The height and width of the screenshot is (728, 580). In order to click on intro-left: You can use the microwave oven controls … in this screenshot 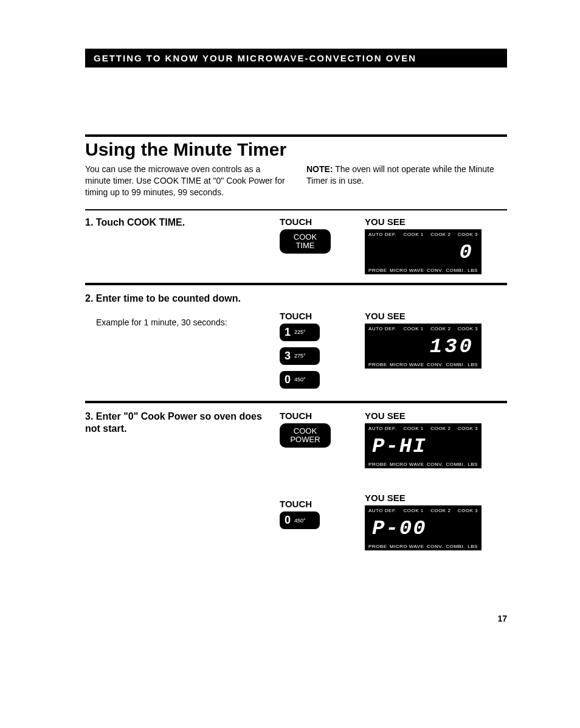, I will do `click(185, 181)`.